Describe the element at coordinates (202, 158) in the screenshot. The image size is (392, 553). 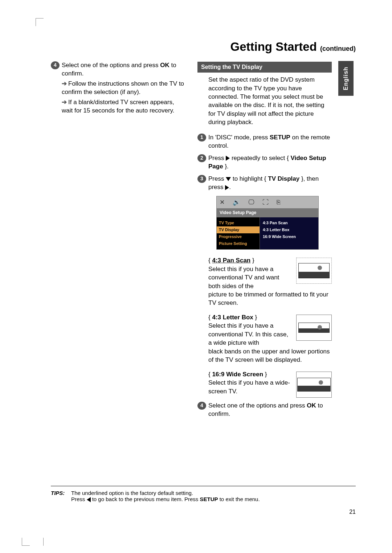
I see `step-bullet-2: 2` at that location.